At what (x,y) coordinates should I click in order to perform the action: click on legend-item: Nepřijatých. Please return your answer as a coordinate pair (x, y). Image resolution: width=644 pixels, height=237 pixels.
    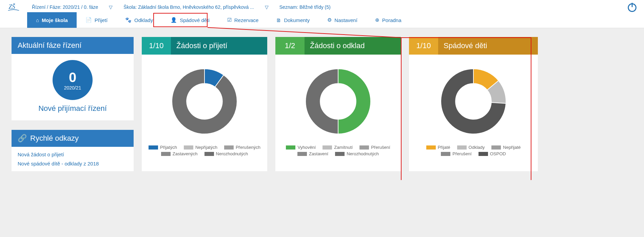
    Looking at the image, I should click on (201, 147).